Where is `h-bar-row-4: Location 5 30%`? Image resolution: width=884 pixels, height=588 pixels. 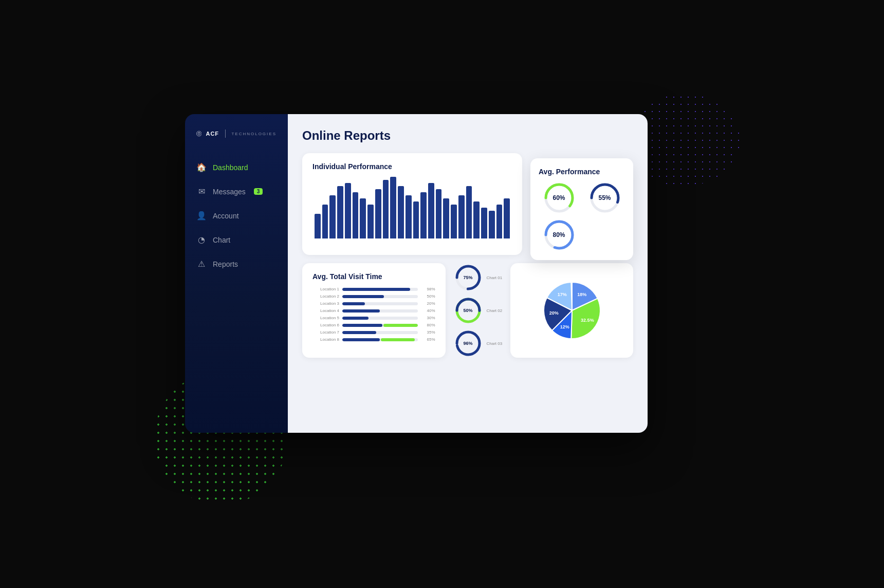
h-bar-row-4: Location 5 30% is located at coordinates (374, 318).